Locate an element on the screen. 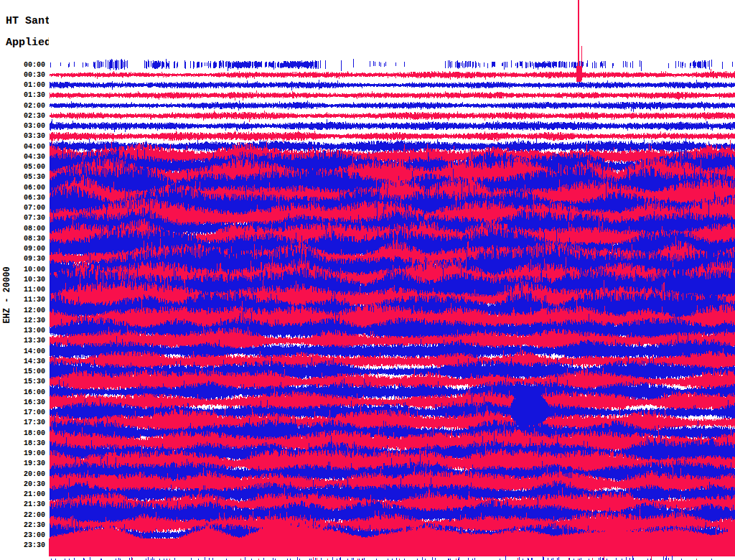 The image size is (735, 560). time-label: 19:00 is located at coordinates (23, 454).